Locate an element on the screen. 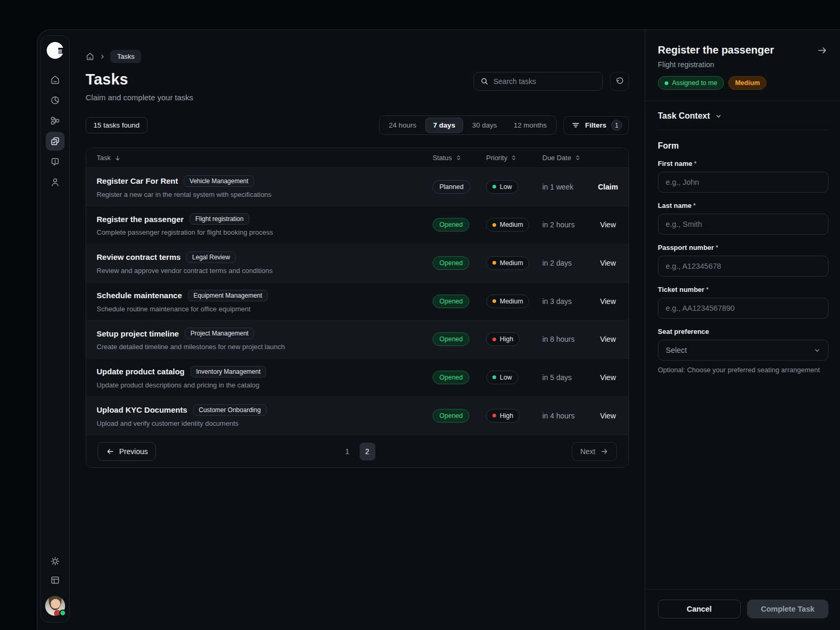  sidebar-item-layout is located at coordinates (55, 580).